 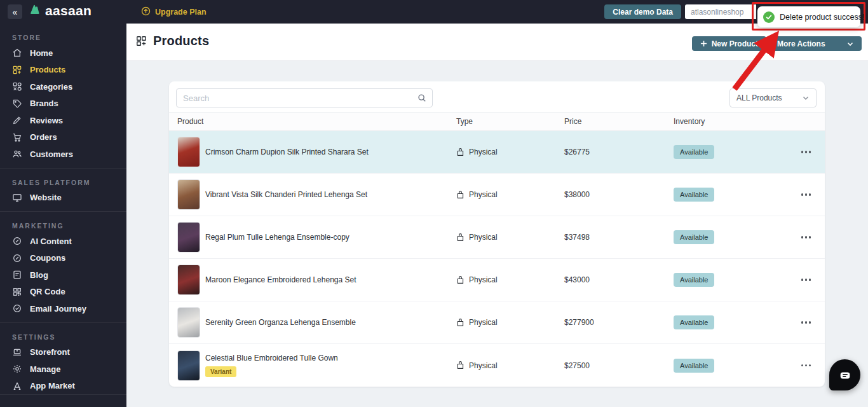 I want to click on sidebar-section-sales-platform: SALES PLATFORM Website, so click(x=64, y=187).